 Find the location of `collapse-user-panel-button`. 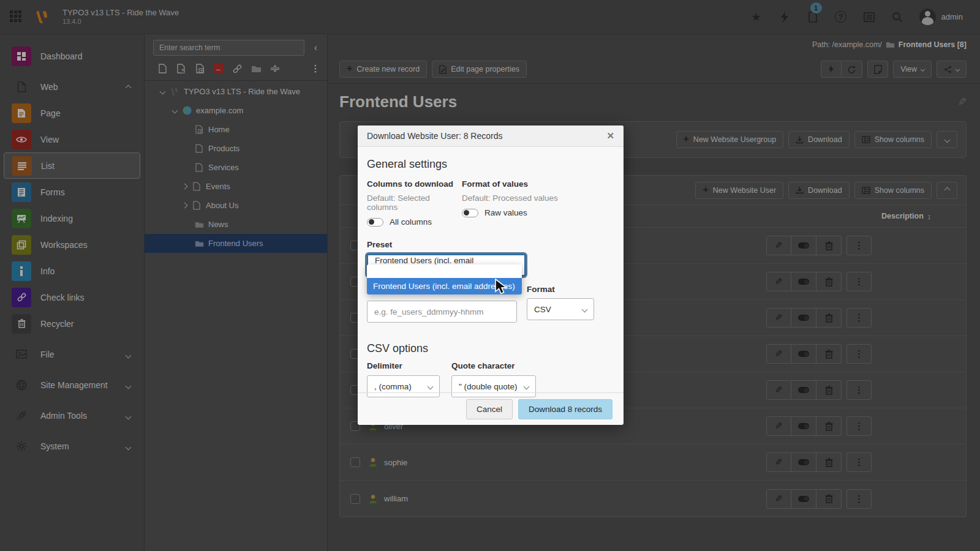

collapse-user-panel-button is located at coordinates (947, 190).